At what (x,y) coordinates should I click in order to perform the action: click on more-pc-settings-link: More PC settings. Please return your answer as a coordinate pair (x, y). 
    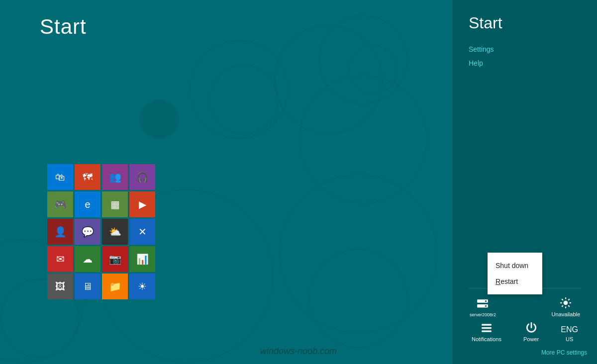
    Looking at the image, I should click on (525, 355).